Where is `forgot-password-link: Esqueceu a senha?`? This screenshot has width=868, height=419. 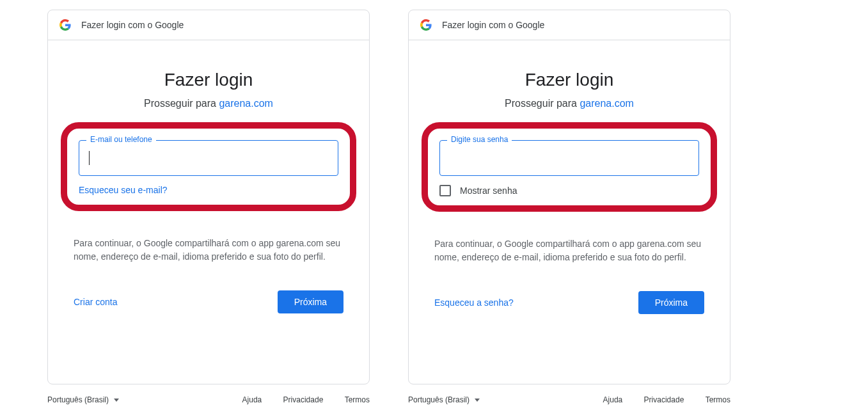
forgot-password-link: Esqueceu a senha? is located at coordinates (474, 303).